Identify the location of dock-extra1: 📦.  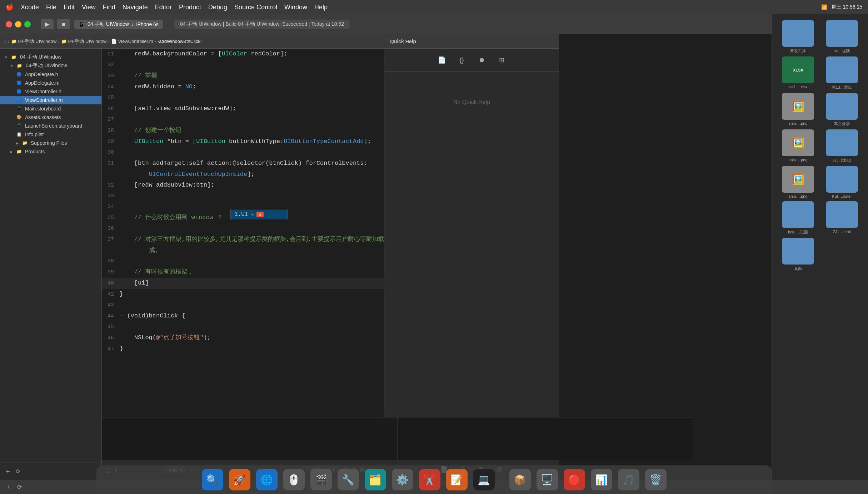
(520, 480).